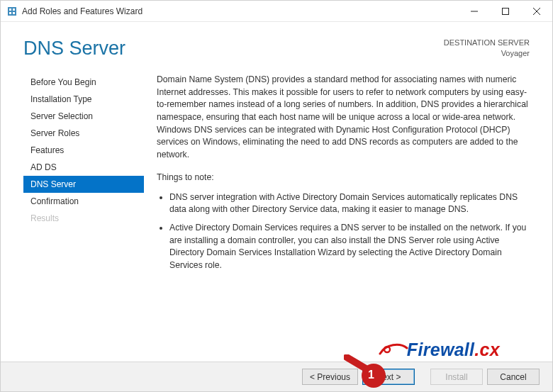 The image size is (553, 392). What do you see at coordinates (350, 247) in the screenshot?
I see `content-bullet: Active Directory Domain Services require…` at bounding box center [350, 247].